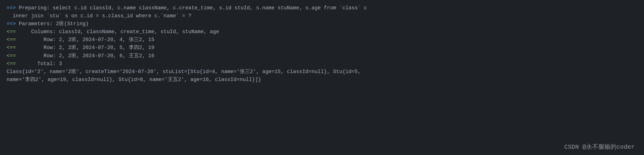  I want to click on arrow-right-1: ==>, so click(13, 8).